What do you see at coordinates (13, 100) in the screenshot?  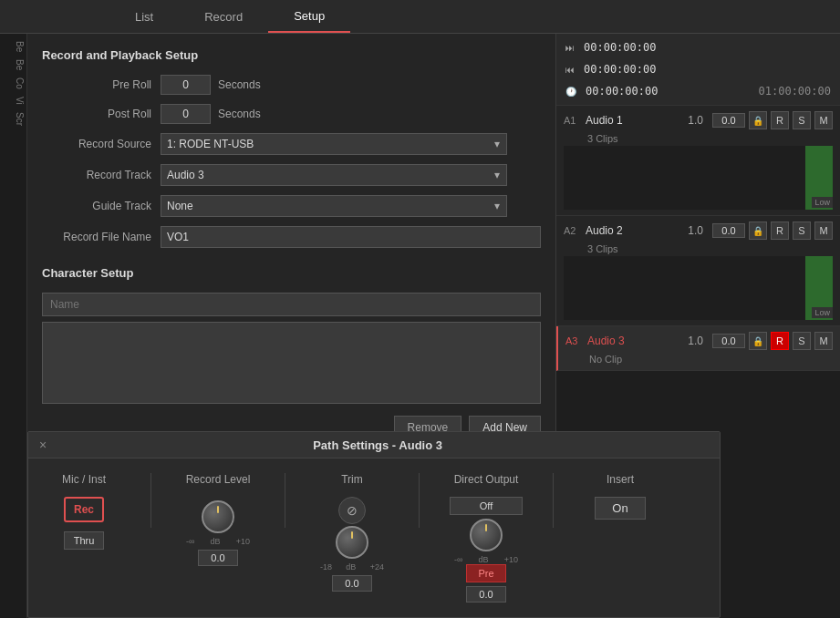 I see `sidebar-item-vi: Vi` at bounding box center [13, 100].